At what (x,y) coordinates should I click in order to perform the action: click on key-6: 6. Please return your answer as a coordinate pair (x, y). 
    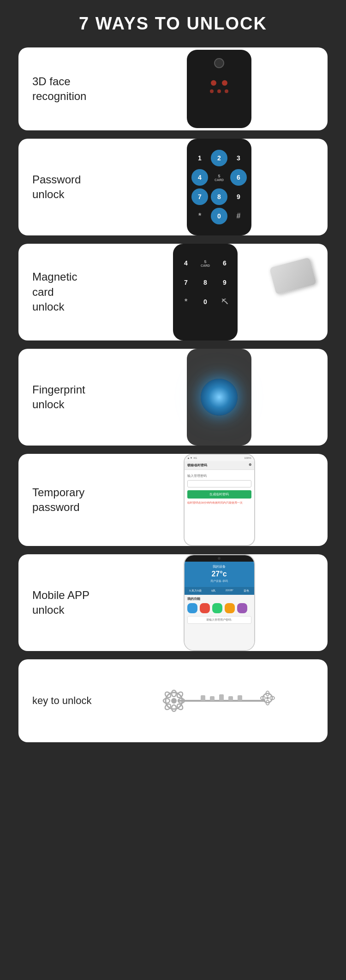
    Looking at the image, I should click on (239, 177).